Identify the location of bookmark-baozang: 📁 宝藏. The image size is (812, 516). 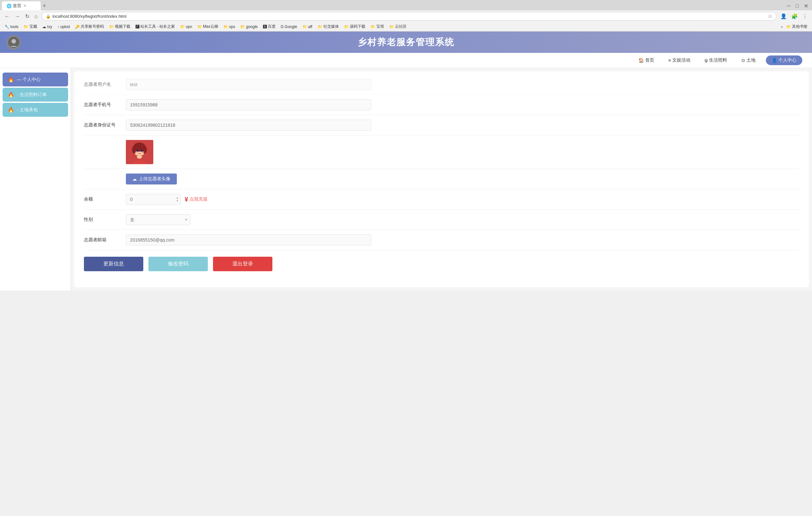
(30, 27).